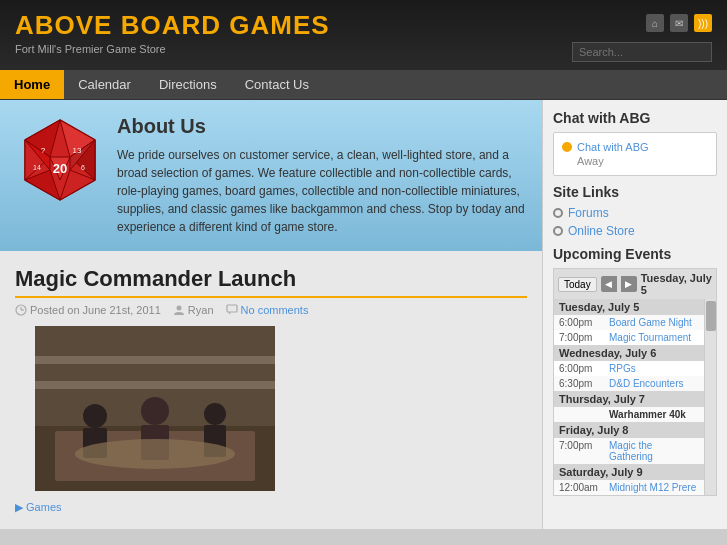  I want to click on events-body: Tuesday, July 5 6:00pm Board Game Night …, so click(635, 397).